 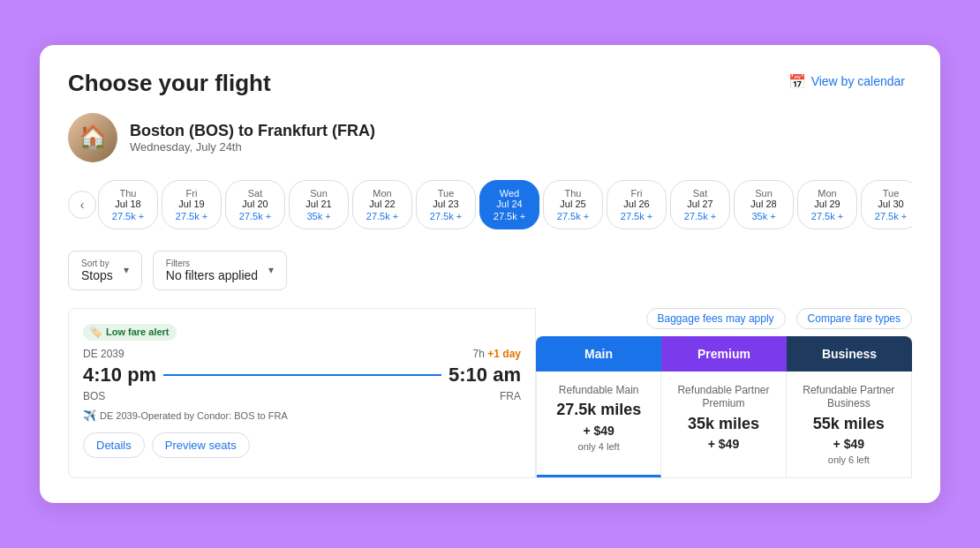 What do you see at coordinates (700, 205) in the screenshot?
I see `date-item: Sat Jul 27 27.5k +` at bounding box center [700, 205].